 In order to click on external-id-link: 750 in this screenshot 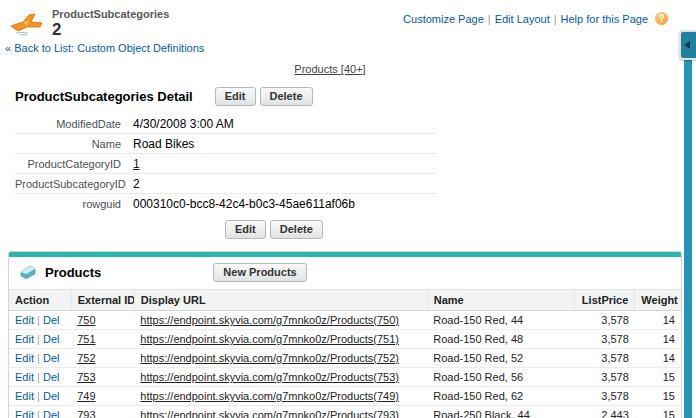, I will do `click(86, 320)`.